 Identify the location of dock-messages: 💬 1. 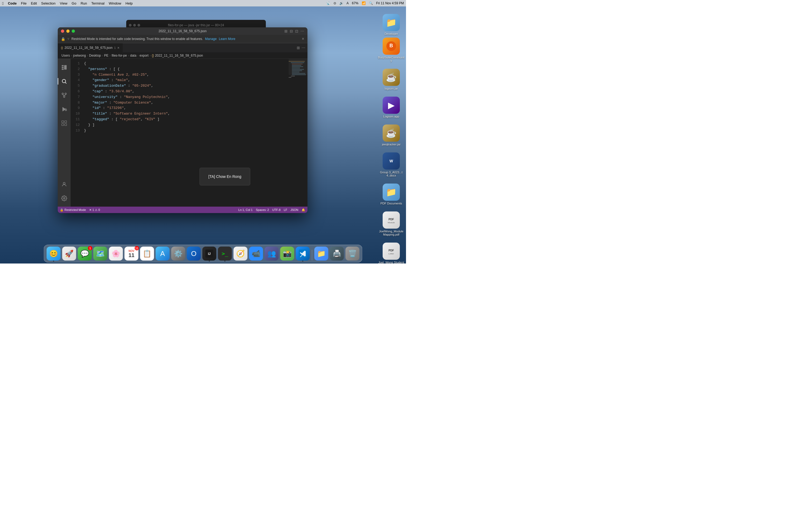
(85, 254).